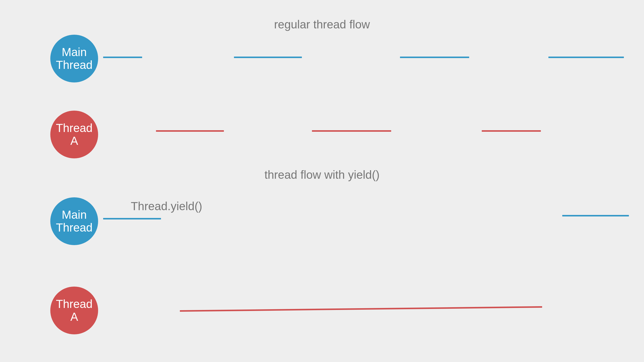 This screenshot has height=362, width=644. I want to click on annotation-thread-yield: Thread.yield(), so click(167, 206).